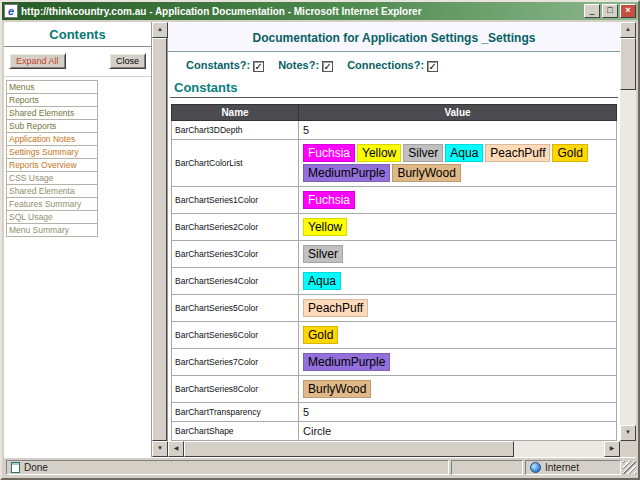 The width and height of the screenshot is (640, 480). What do you see at coordinates (236, 362) in the screenshot?
I see `constant-name: BarChartSeries7Color` at bounding box center [236, 362].